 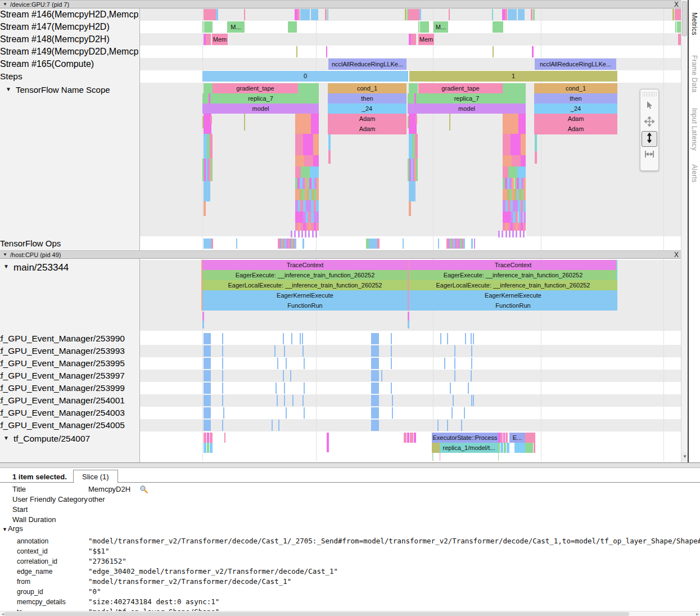 I want to click on trace-event: TraceContext, so click(x=513, y=265).